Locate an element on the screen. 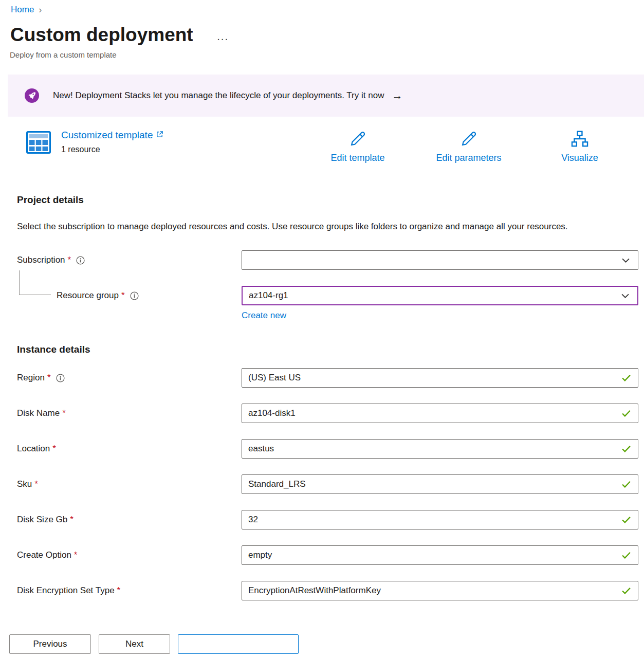  parent-child-connector-line is located at coordinates (35, 283).